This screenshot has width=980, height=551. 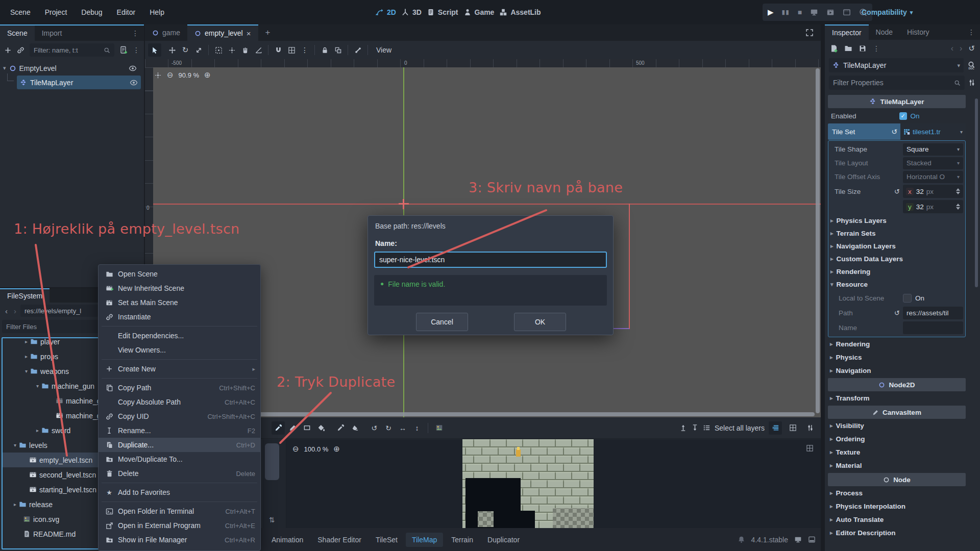 I want to click on pause-button: ▮▮, so click(x=786, y=12).